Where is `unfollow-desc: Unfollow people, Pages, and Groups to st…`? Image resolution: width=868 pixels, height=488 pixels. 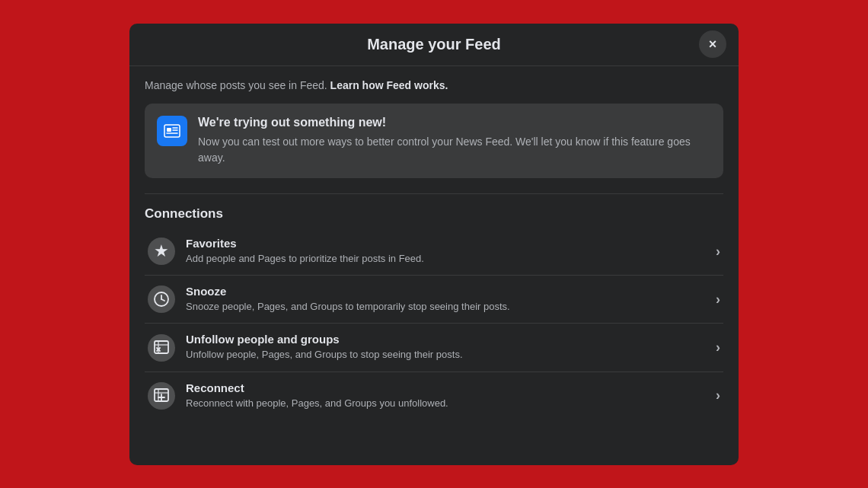 unfollow-desc: Unfollow people, Pages, and Groups to st… is located at coordinates (447, 355).